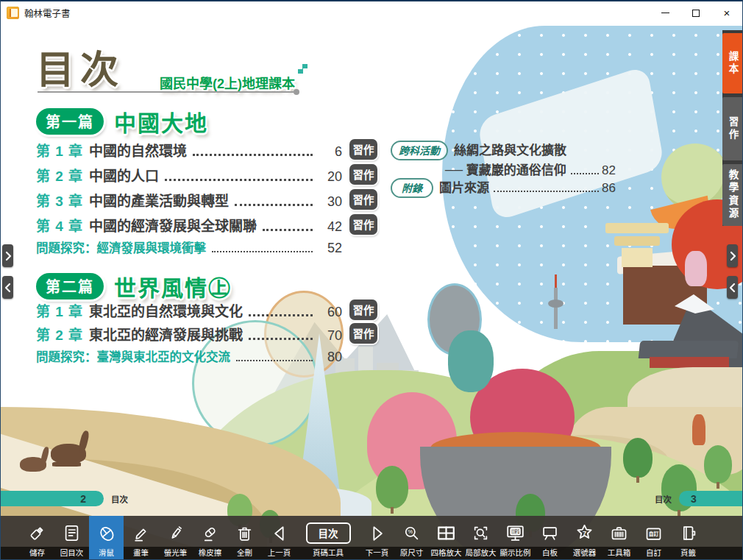  I want to click on chapter-number: 第 2 章, so click(63, 175).